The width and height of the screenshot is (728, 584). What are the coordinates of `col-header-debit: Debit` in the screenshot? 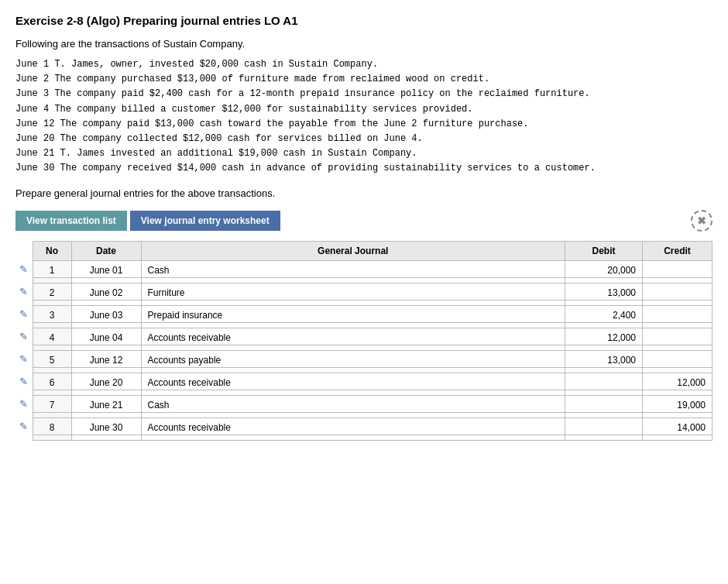 It's located at (604, 251).